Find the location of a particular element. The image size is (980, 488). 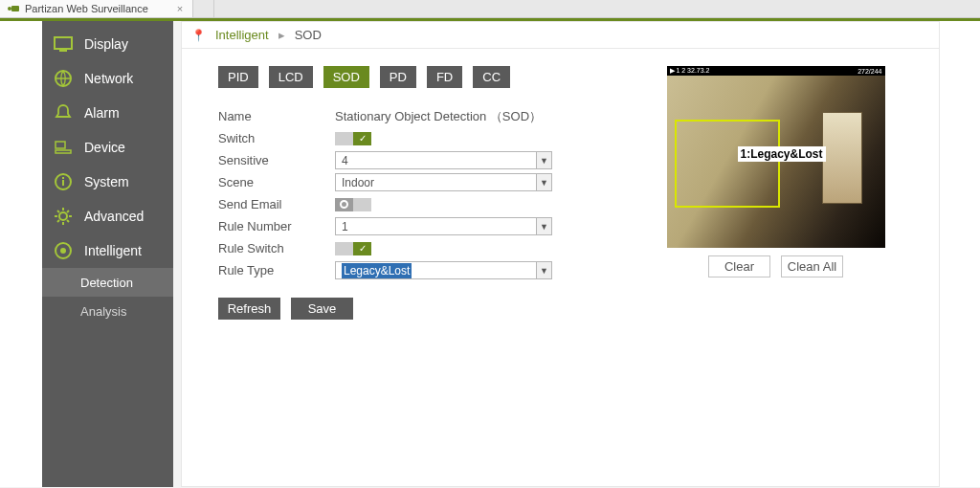

sidebar-item-device: Device is located at coordinates (107, 147).